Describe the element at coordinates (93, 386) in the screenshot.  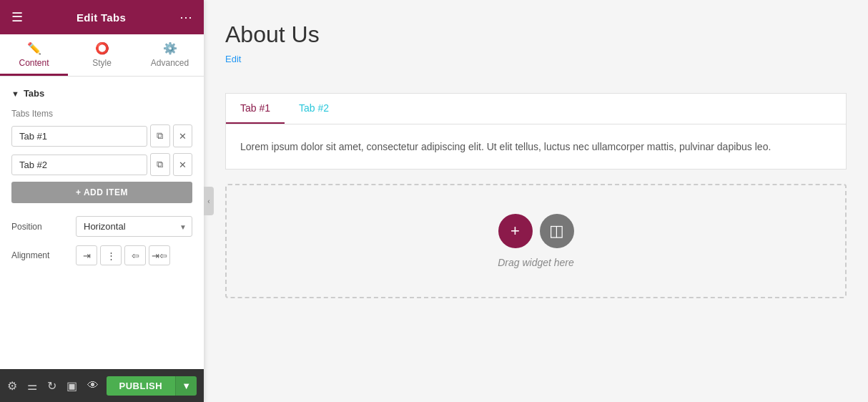
I see `preview-icon: 👁` at that location.